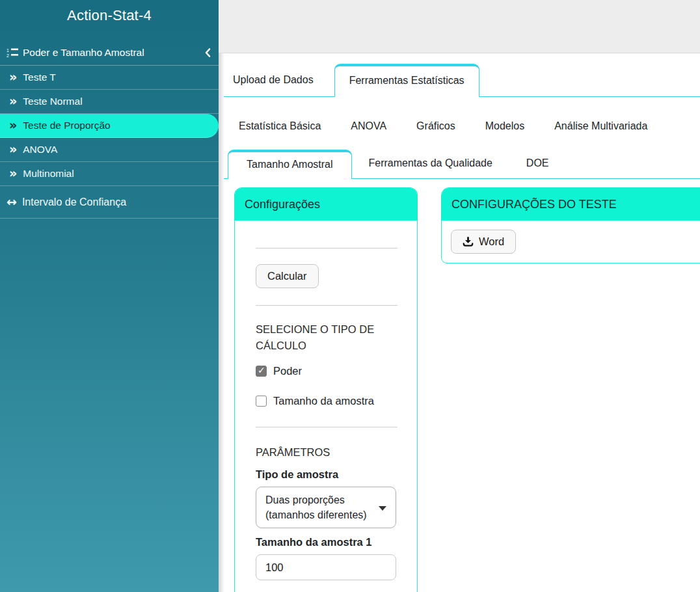 The width and height of the screenshot is (700, 592). I want to click on sidebar-item-label: Multinomial, so click(48, 174).